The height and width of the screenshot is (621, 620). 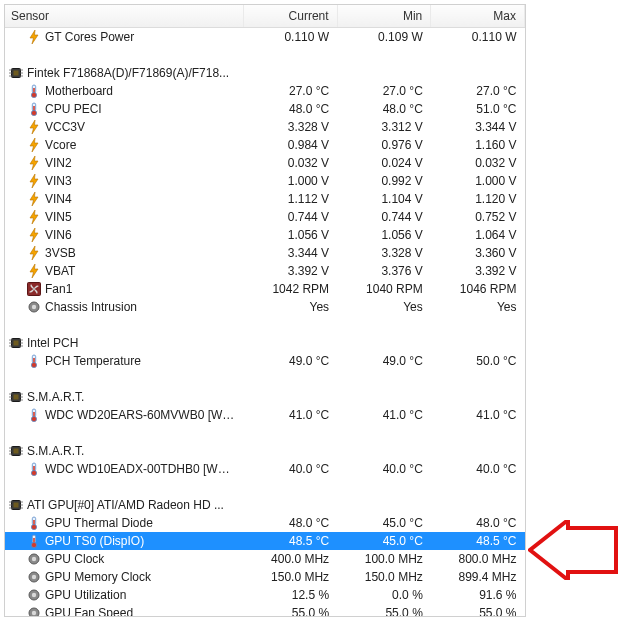 What do you see at coordinates (265, 109) in the screenshot?
I see `sensor-row: CPU PECI48.0 °C48.0 °C51.0 °C` at bounding box center [265, 109].